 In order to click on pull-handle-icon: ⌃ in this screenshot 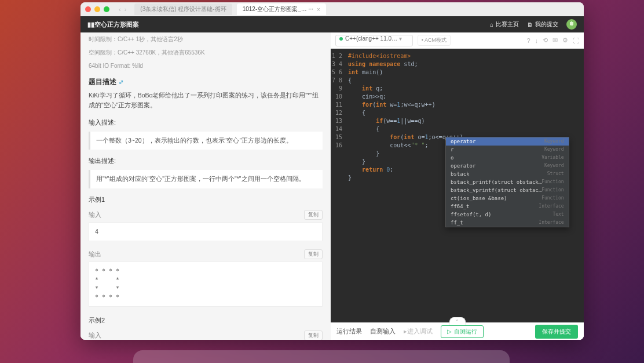, I will do `click(458, 321)`.